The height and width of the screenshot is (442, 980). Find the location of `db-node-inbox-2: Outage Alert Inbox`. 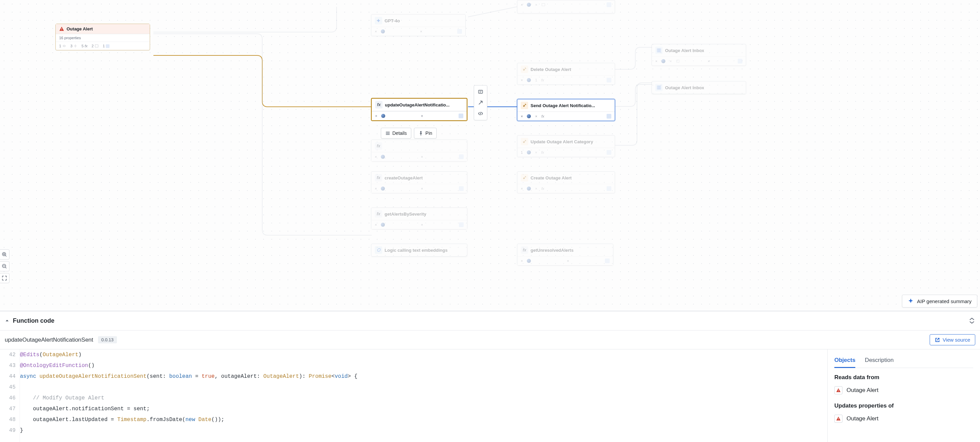

db-node-inbox-2: Outage Alert Inbox is located at coordinates (699, 87).